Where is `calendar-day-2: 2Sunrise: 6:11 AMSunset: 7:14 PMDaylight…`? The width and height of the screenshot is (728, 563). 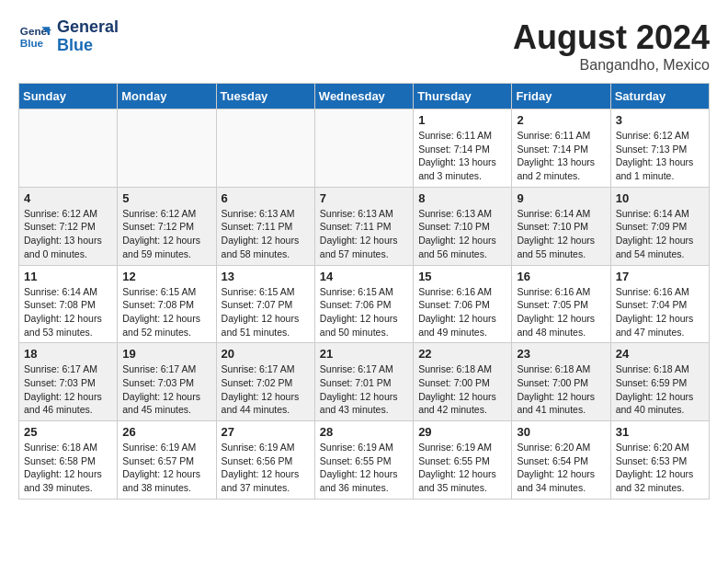
calendar-day-2: 2Sunrise: 6:11 AMSunset: 7:14 PMDaylight… is located at coordinates (561, 149).